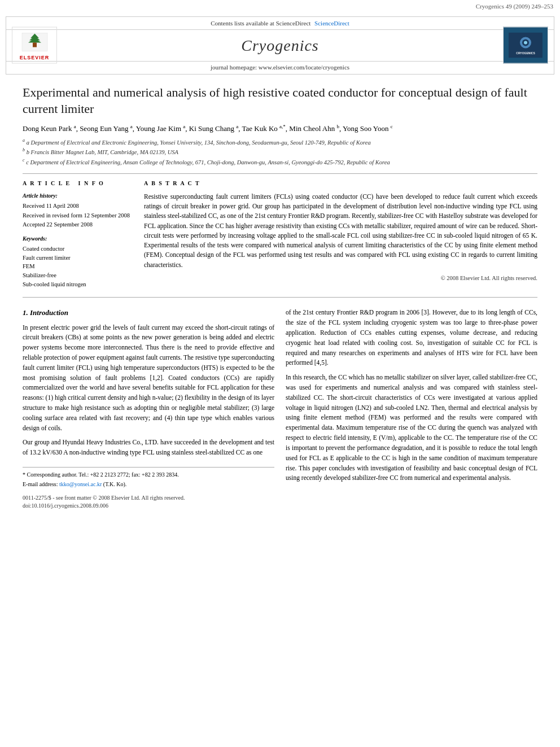 This screenshot has height=747, width=560. What do you see at coordinates (280, 45) in the screenshot?
I see `journal-name: Cryogenics` at bounding box center [280, 45].